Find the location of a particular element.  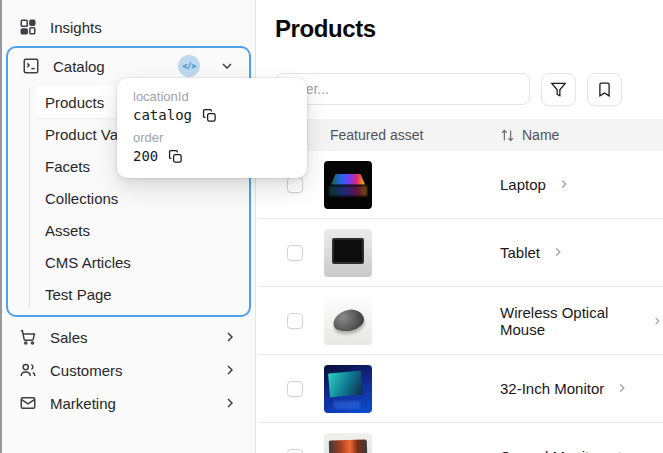

sidebar-item-insights: Insights is located at coordinates (128, 27).